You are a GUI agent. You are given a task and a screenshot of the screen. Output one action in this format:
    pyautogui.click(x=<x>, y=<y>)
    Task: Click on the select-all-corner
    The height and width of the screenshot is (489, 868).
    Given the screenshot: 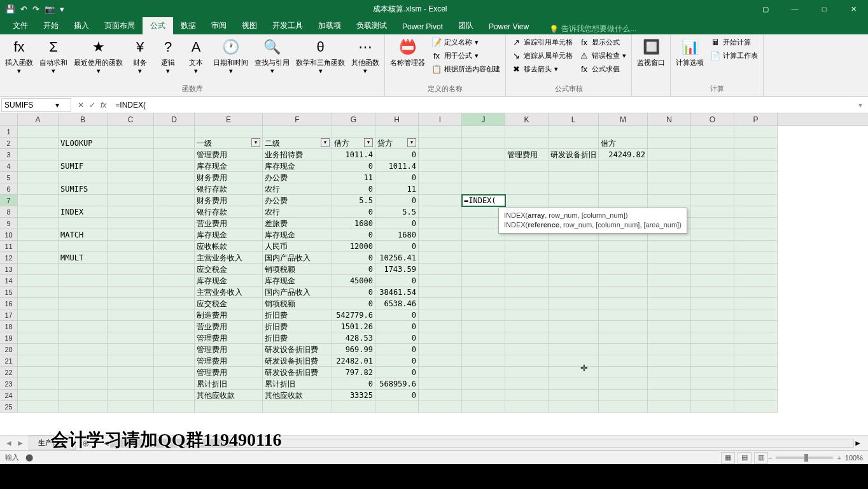 What is the action you would take?
    pyautogui.click(x=9, y=120)
    